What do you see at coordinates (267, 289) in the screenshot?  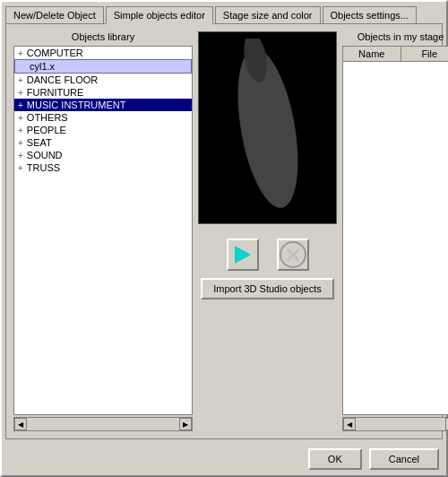 I see `import-3d-studio-button: Import 3D Studio objects` at bounding box center [267, 289].